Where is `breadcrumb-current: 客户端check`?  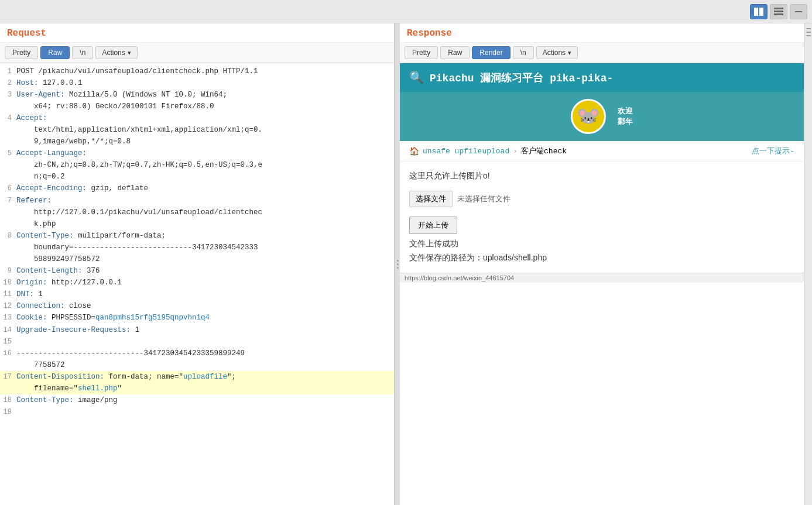
breadcrumb-current: 客户端check is located at coordinates (544, 151).